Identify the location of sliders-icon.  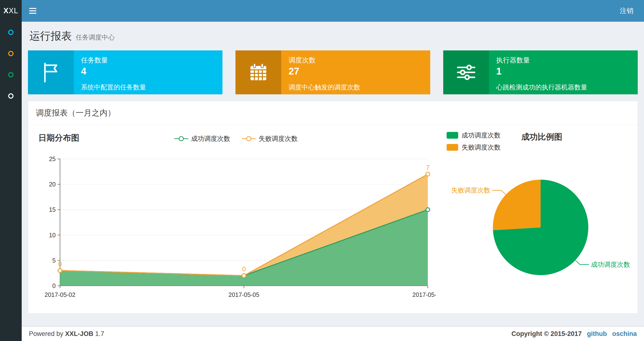
(466, 72).